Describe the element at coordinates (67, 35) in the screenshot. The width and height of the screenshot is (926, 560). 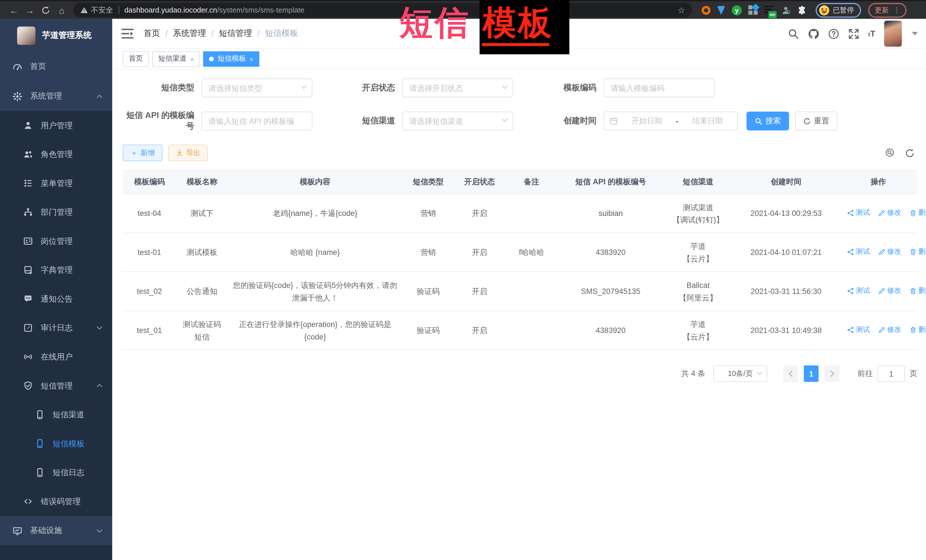
I see `app-title: 芋道管理系统` at that location.